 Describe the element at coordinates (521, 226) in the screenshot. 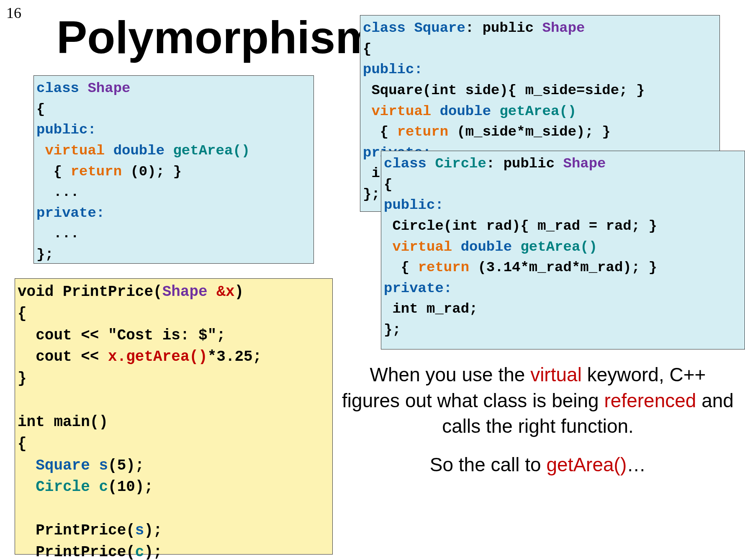

I see `ctor: Circle(int rad){ m_rad = rad; }` at that location.